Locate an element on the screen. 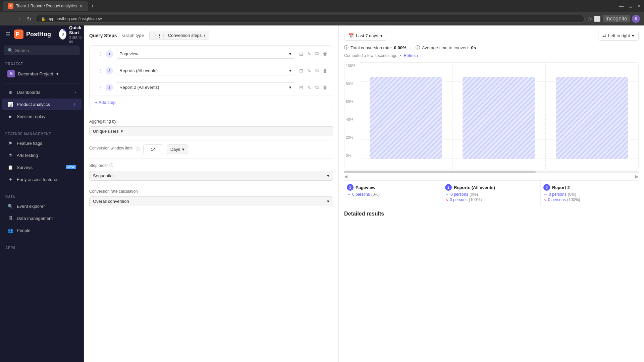 The height and width of the screenshot is (362, 644). conversion-window-input is located at coordinates (153, 149).